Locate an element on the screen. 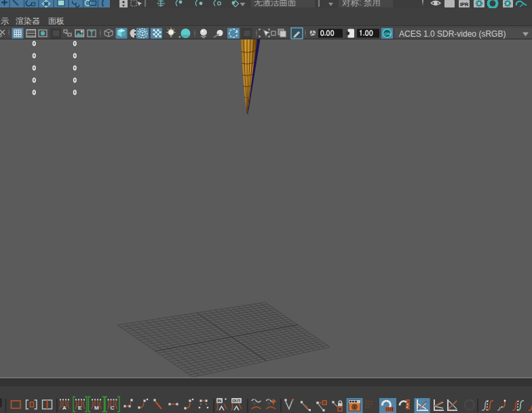 This screenshot has height=413, width=532. svg-text: A is located at coordinates (64, 408).